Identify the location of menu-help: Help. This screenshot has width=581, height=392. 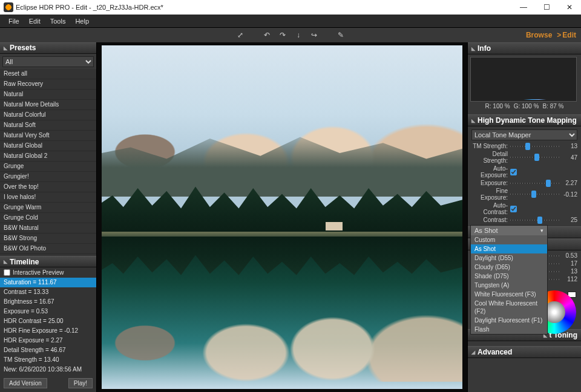
(82, 21).